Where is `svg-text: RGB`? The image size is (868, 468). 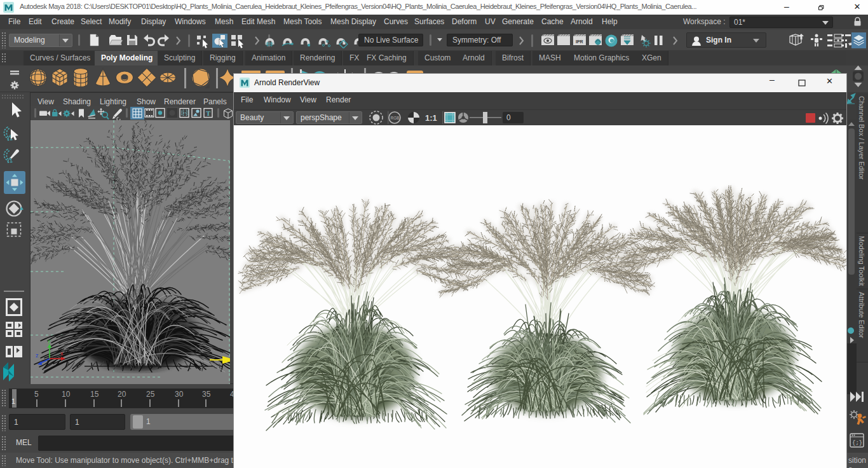
svg-text: RGB is located at coordinates (395, 118).